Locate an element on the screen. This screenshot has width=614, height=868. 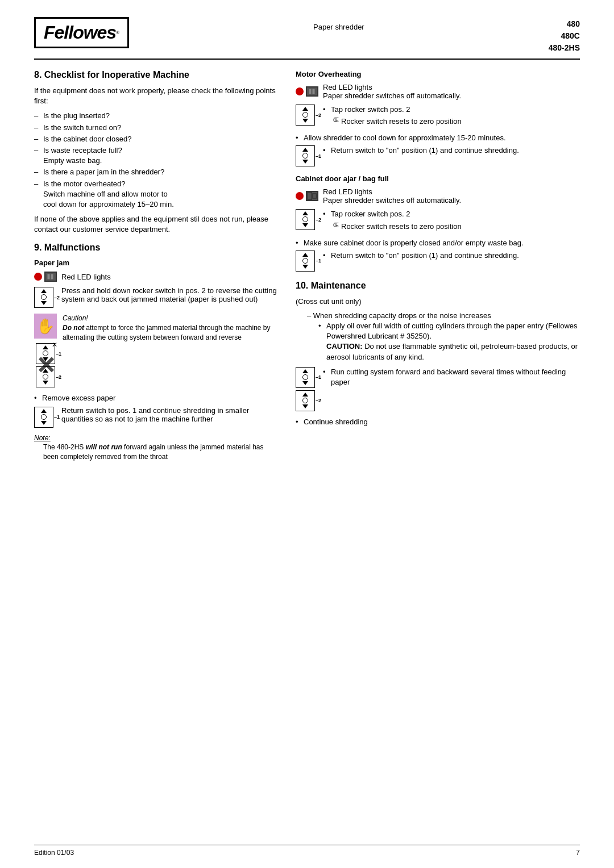
header-product: Paper shredder is located at coordinates (339, 27).